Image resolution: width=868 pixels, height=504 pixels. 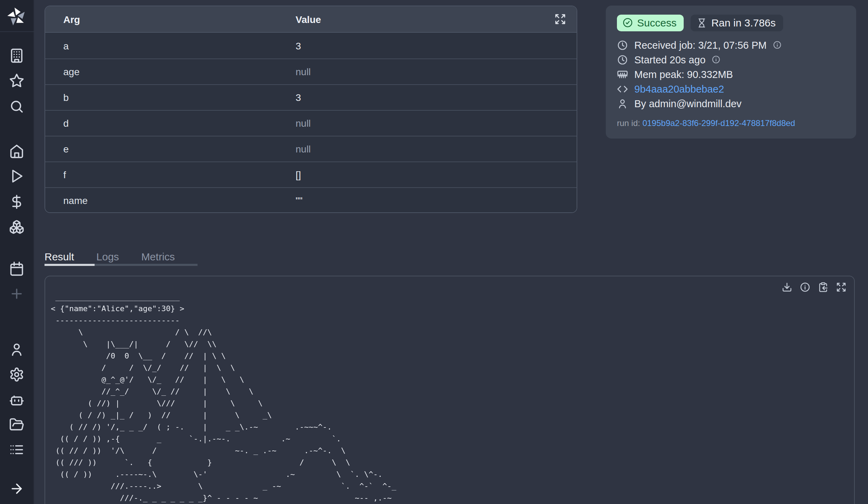 What do you see at coordinates (561, 19) in the screenshot?
I see `expand-args-icon` at bounding box center [561, 19].